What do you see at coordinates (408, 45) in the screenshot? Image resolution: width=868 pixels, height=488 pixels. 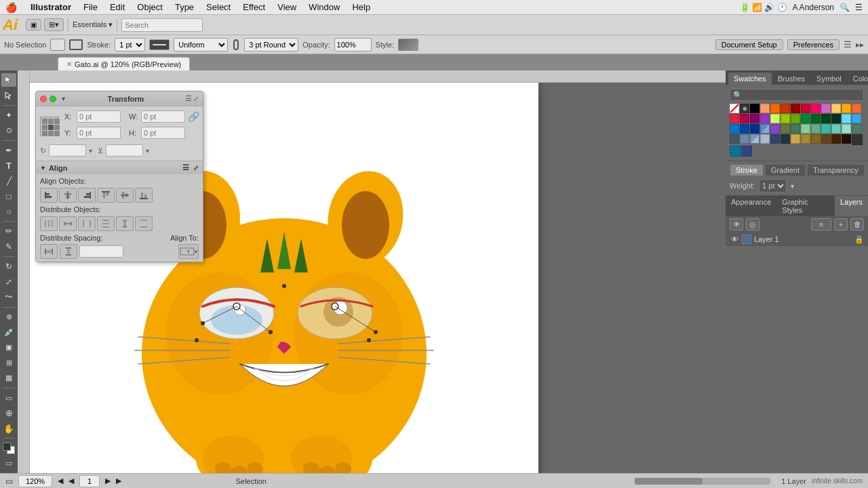 I see `style-swatch` at bounding box center [408, 45].